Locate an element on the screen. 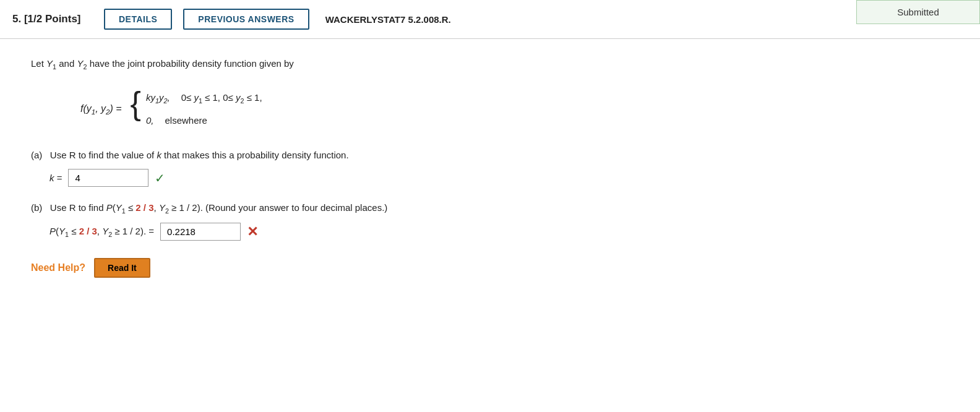 The image size is (980, 412). y2-subscript: 2 is located at coordinates (85, 67).